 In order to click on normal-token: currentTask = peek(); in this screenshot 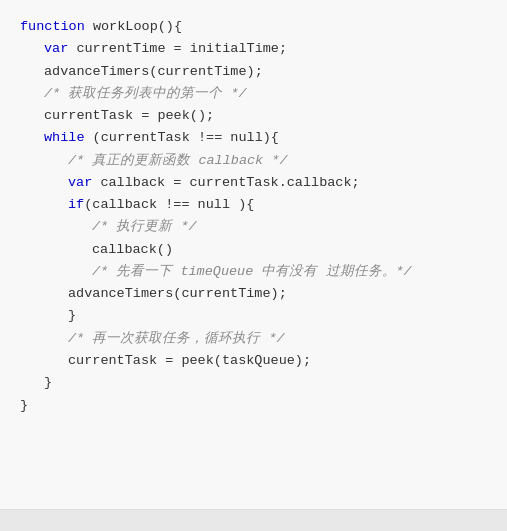, I will do `click(129, 116)`.